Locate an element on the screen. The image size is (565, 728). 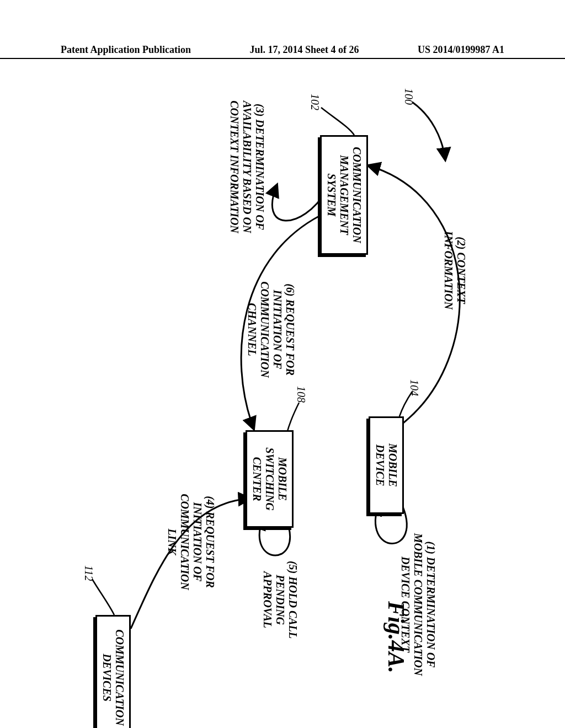
box-communication-management-system: COMMUNICATION MANAGEMENT SYSTEM is located at coordinates (344, 195).